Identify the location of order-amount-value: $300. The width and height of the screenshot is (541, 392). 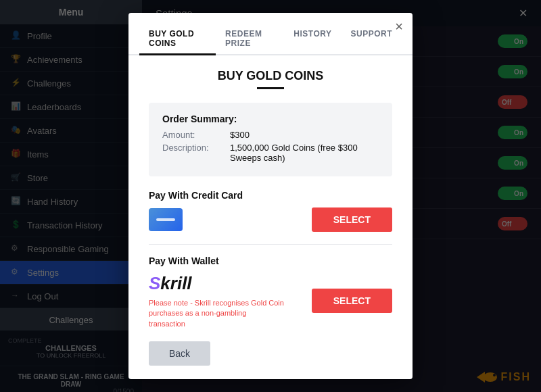
(304, 135).